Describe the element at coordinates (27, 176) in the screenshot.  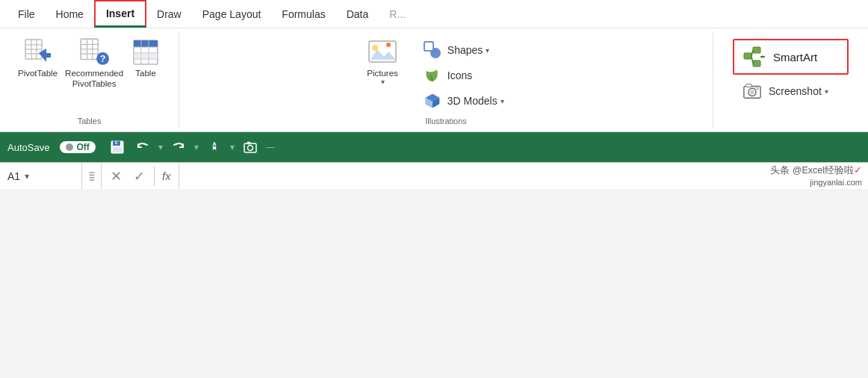
I see `cell-ref-dropdown-arrow: ▾` at that location.